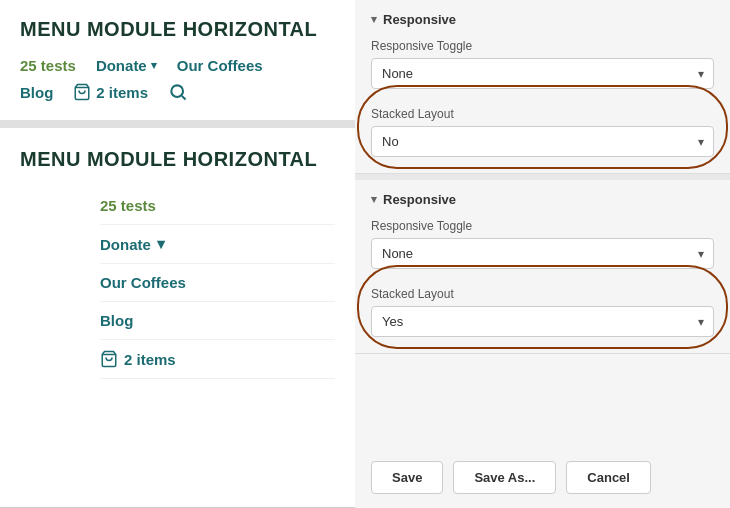 Image resolution: width=730 pixels, height=508 pixels. I want to click on donate-stacked-chevron-icon: ▾, so click(161, 244).